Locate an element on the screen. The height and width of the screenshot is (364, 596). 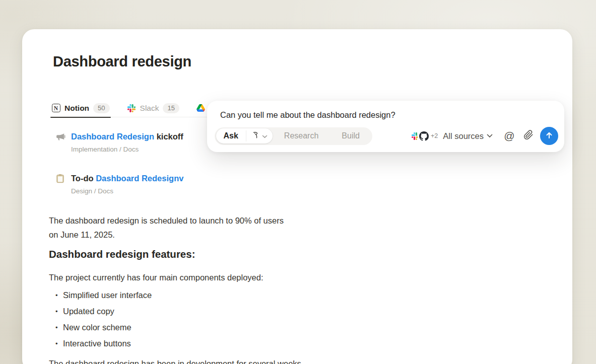
mention-button: @ is located at coordinates (509, 136).